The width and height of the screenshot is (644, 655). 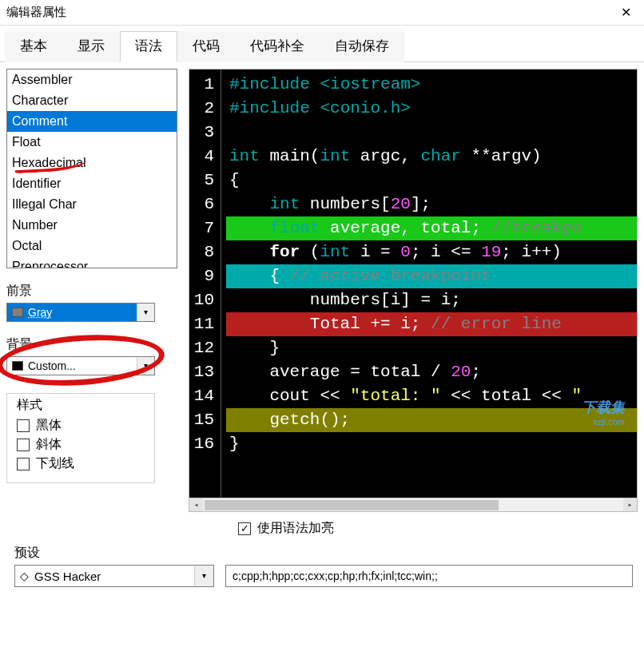 What do you see at coordinates (81, 312) in the screenshot?
I see `foreground-combo: Gray ▾` at bounding box center [81, 312].